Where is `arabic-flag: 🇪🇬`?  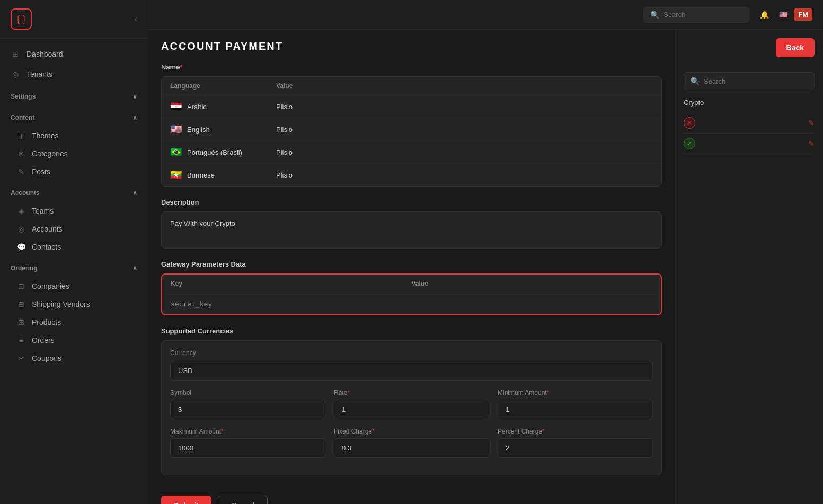
arabic-flag: 🇪🇬 is located at coordinates (176, 107).